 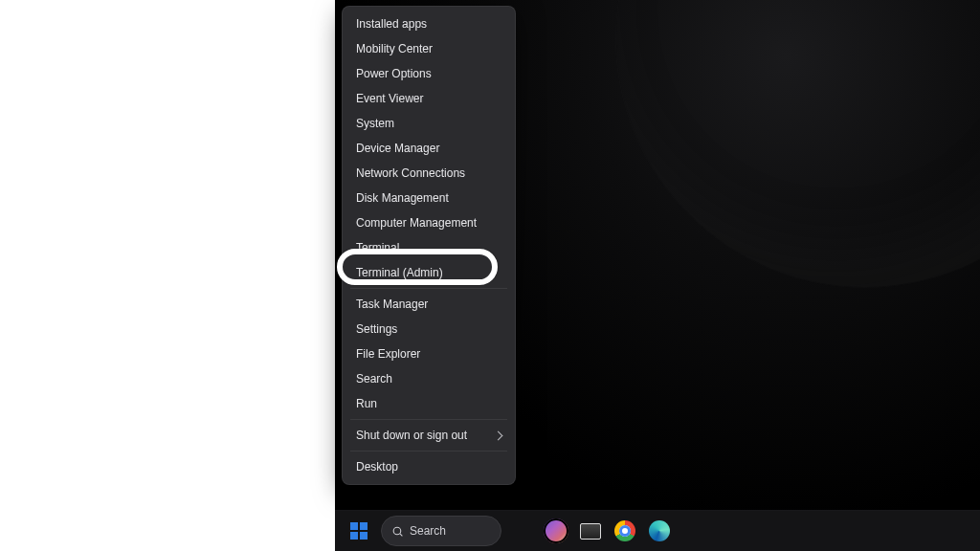 I want to click on menu-item-device-manager: Device Manager, so click(x=429, y=148).